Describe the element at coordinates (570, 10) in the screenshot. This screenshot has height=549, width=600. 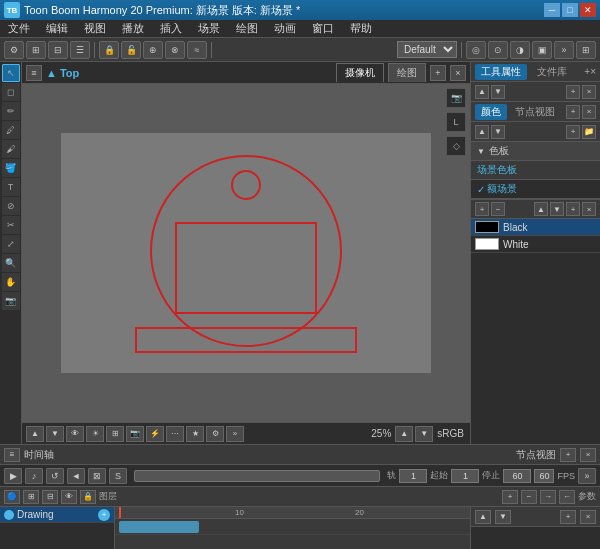
I see `maximize-button: □` at that location.